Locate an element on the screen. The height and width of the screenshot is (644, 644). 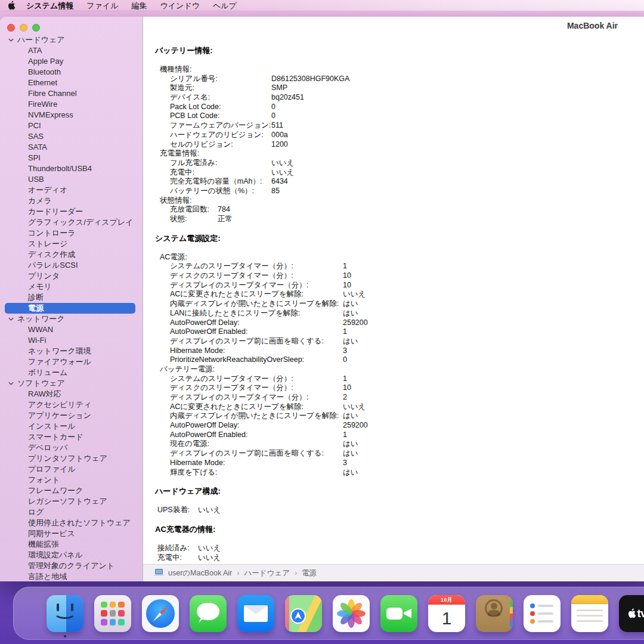
close-button is located at coordinates (11, 27).